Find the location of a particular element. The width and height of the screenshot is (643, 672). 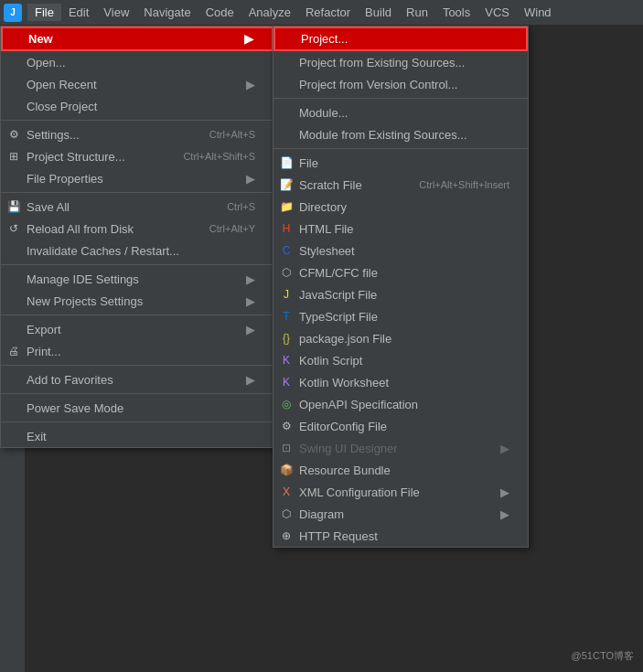

menubar-tools: Tools is located at coordinates (456, 13).